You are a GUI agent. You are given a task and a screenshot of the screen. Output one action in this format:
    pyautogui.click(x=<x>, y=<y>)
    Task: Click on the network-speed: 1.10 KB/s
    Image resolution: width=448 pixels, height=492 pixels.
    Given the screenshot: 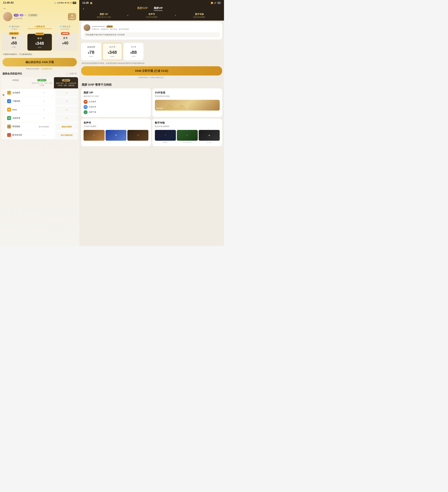 What is the action you would take?
    pyautogui.click(x=60, y=3)
    